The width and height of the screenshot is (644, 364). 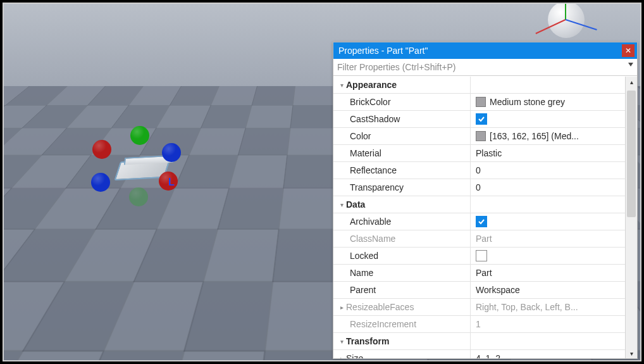 I want to click on prop-castshadow: CastShadow, so click(x=480, y=119).